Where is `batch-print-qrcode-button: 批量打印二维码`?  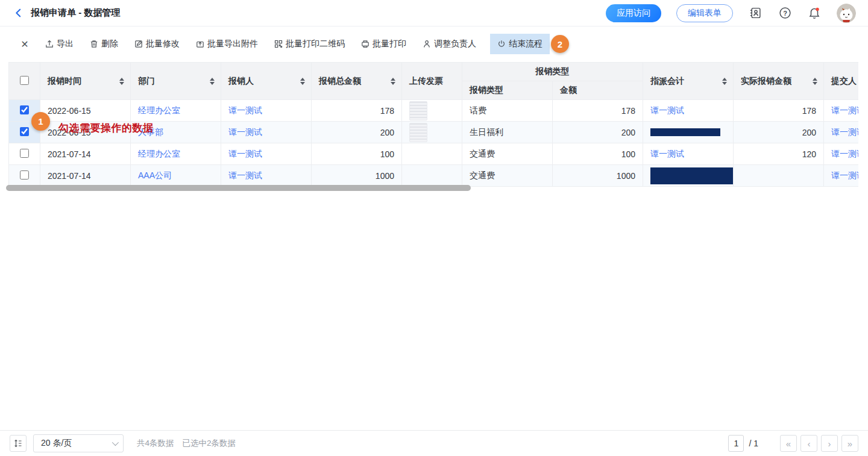 batch-print-qrcode-button: 批量打印二维码 is located at coordinates (310, 44).